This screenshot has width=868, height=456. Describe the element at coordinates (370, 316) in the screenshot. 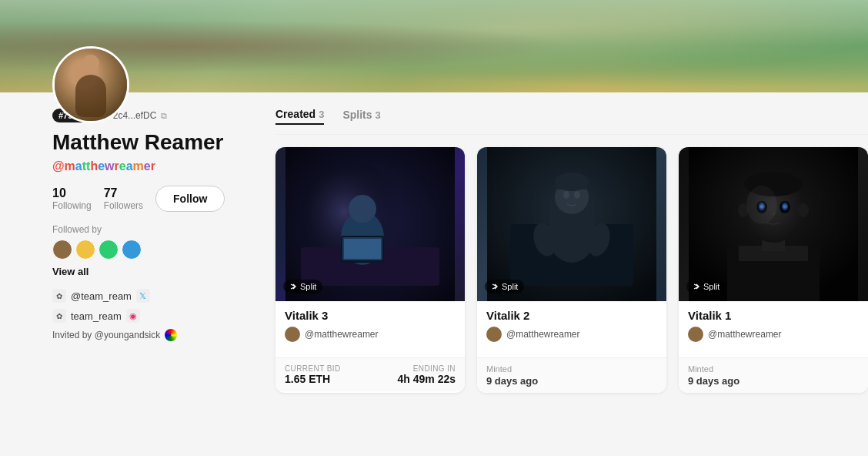

I see `nft-title-3: Vitalik 3` at that location.